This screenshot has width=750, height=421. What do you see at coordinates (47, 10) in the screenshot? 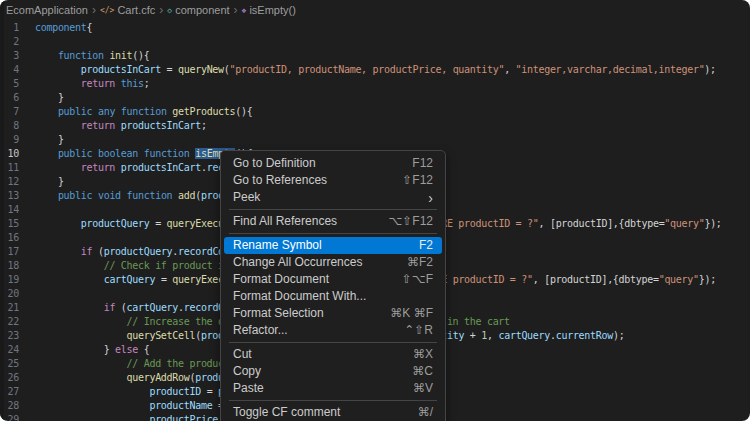
I see `breadcrumb-label: EcomApplication` at bounding box center [47, 10].